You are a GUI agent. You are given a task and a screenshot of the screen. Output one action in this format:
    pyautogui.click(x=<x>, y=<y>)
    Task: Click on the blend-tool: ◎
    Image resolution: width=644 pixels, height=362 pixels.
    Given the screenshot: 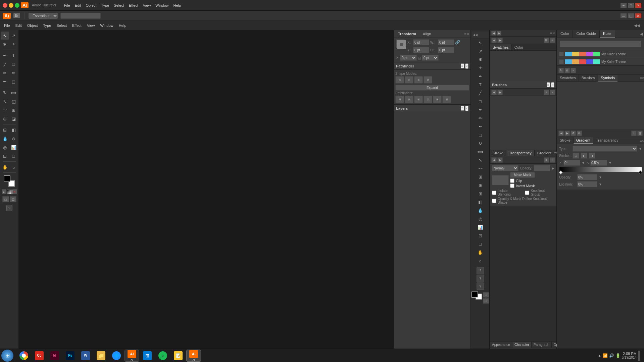 What is the action you would take?
    pyautogui.click(x=5, y=147)
    